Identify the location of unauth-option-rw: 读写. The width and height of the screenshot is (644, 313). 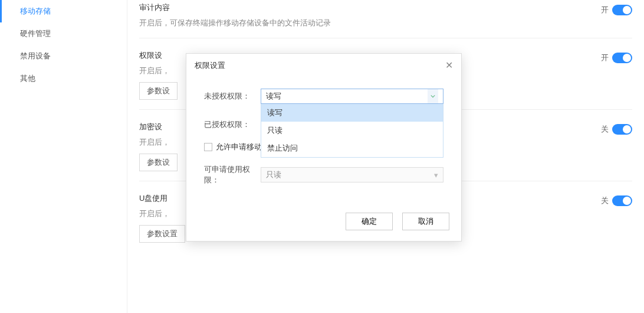
(352, 113).